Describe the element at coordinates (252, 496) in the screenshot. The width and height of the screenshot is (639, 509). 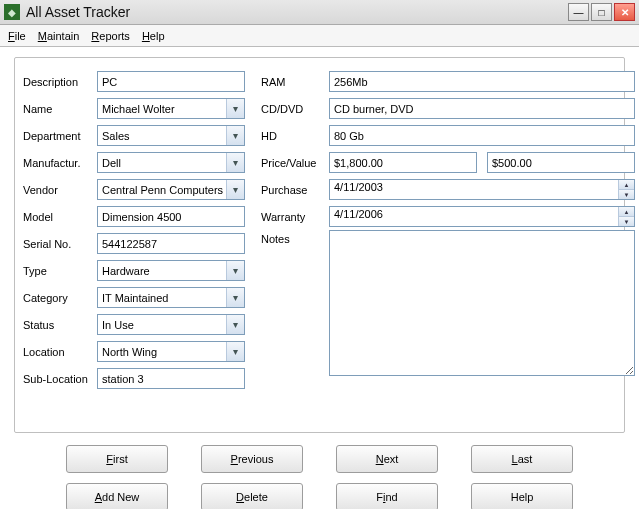
I see `delete-button: Delete` at that location.